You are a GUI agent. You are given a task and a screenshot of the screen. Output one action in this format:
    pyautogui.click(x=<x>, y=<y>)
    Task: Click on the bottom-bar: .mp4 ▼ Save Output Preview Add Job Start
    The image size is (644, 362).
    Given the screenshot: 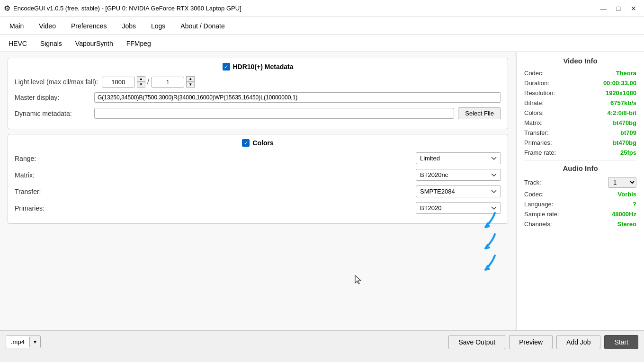 What is the action you would take?
    pyautogui.click(x=322, y=342)
    